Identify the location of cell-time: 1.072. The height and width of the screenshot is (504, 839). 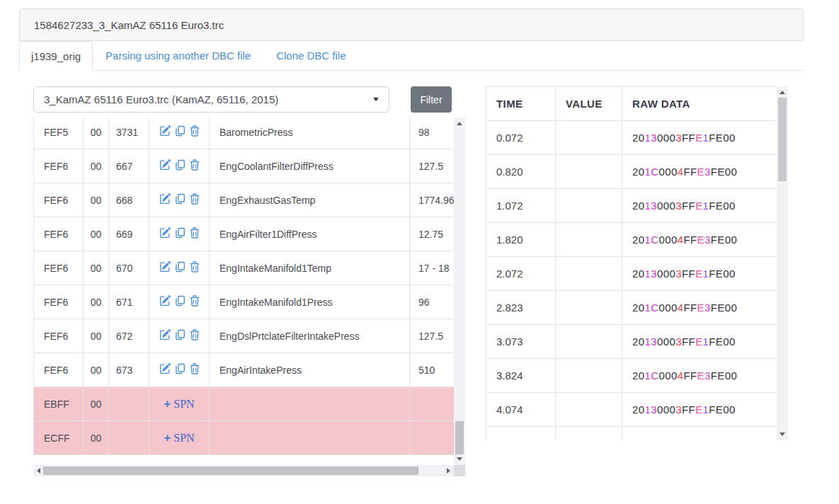
(521, 206).